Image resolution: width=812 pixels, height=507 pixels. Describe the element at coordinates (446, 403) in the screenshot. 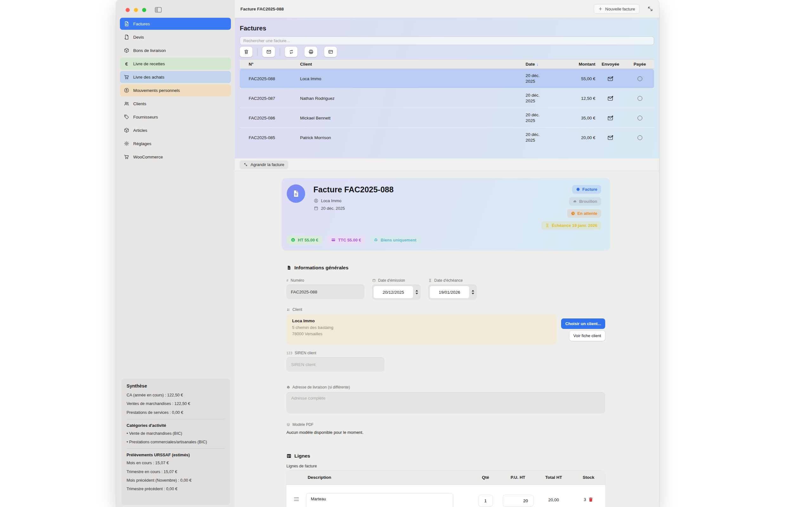

I see `delivery-address-textarea` at that location.